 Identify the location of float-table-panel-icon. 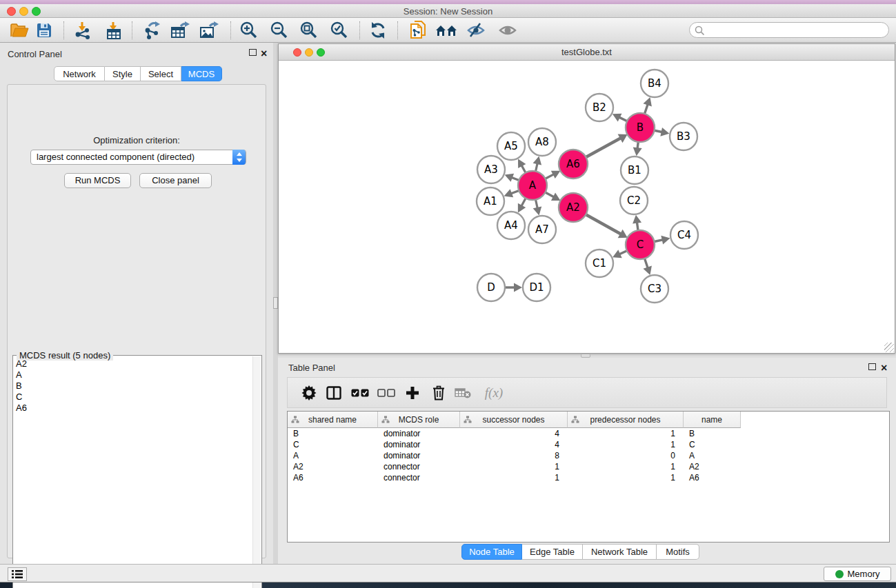
(872, 367).